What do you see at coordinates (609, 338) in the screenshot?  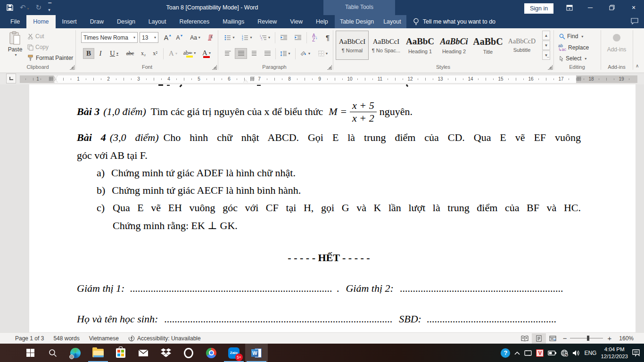 I see `zoom-in-button: +` at bounding box center [609, 338].